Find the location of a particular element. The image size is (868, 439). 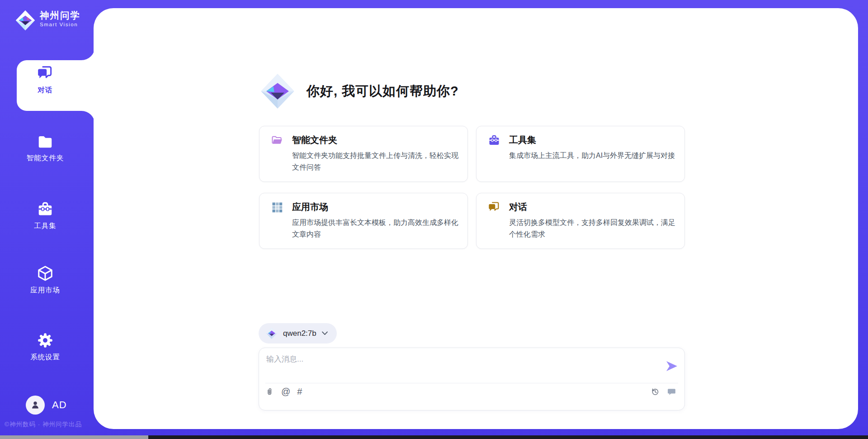

horizontal-scrollbar-track is located at coordinates (434, 437).